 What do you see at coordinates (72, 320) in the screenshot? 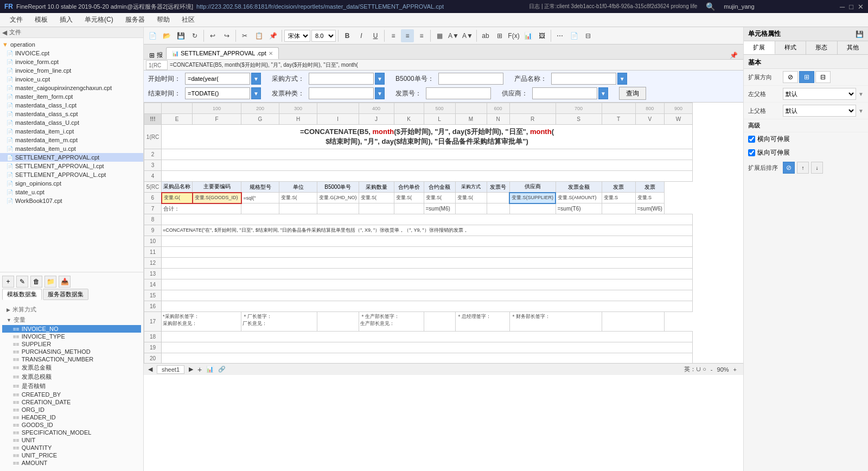
I see `variables-section: ▼ 变量` at bounding box center [72, 320].